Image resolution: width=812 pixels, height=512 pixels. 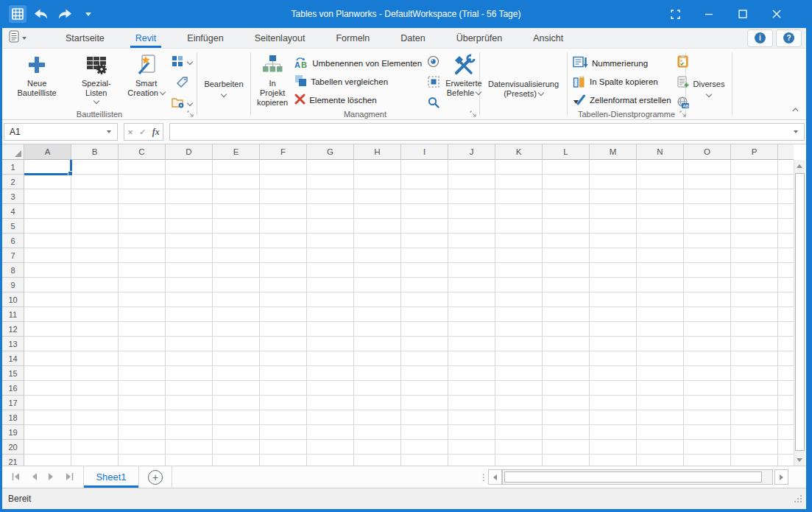 What do you see at coordinates (331, 256) in the screenshot?
I see `cell-G7` at bounding box center [331, 256].